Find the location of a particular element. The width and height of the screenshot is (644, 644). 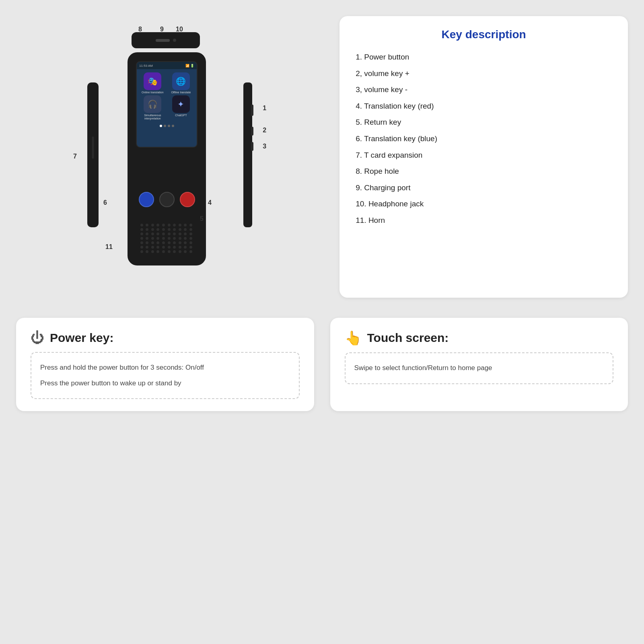

power-icon: ⏻ is located at coordinates (37, 338).